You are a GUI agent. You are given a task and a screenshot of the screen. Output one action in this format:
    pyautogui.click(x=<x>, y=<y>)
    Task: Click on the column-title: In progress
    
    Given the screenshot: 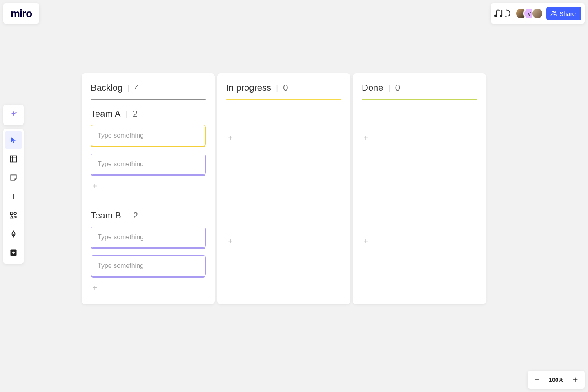 What is the action you would take?
    pyautogui.click(x=249, y=88)
    